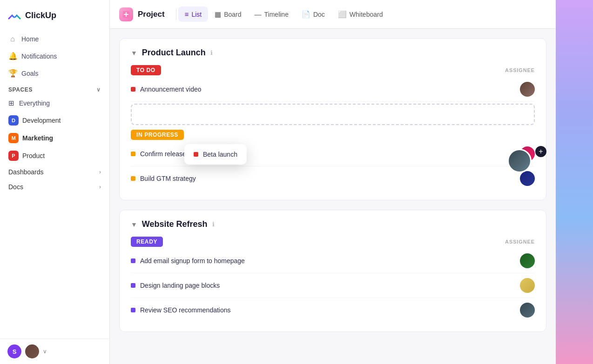  What do you see at coordinates (313, 14) in the screenshot?
I see `tab-doc: 📄 Doc` at bounding box center [313, 14].